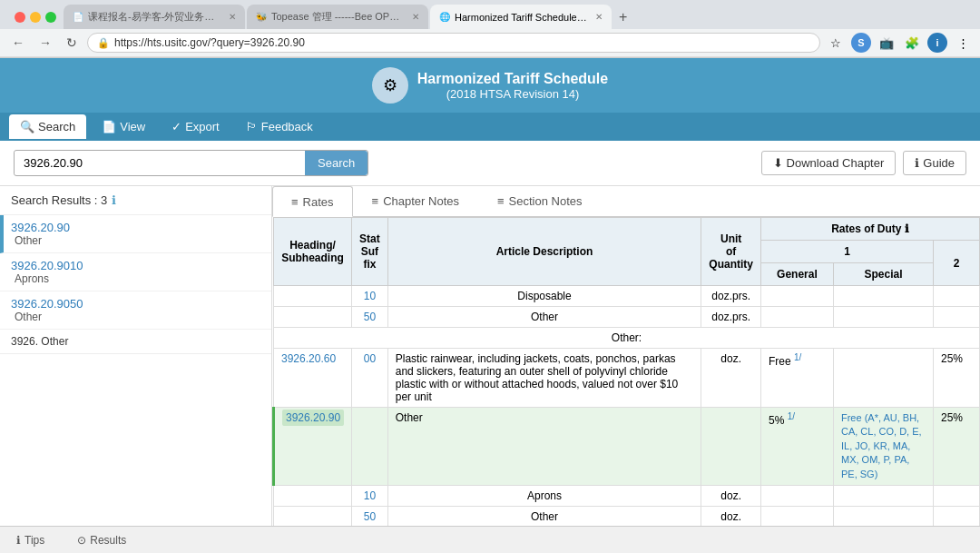 The height and width of the screenshot is (553, 980). What do you see at coordinates (102, 540) in the screenshot?
I see `results-button: ⊙ Results` at bounding box center [102, 540].